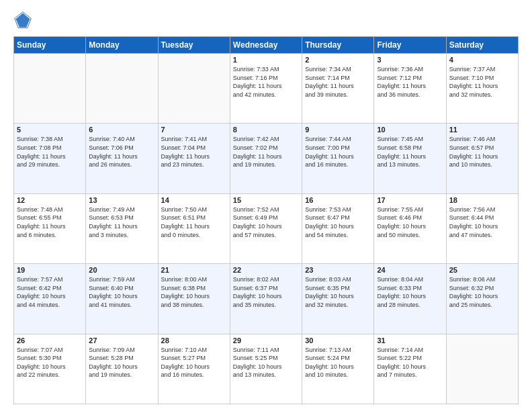  What do you see at coordinates (266, 89) in the screenshot?
I see `calendar-day: 1Sunrise: 7:33 AM Sunset: 7:16 PM Daylig…` at bounding box center [266, 89].